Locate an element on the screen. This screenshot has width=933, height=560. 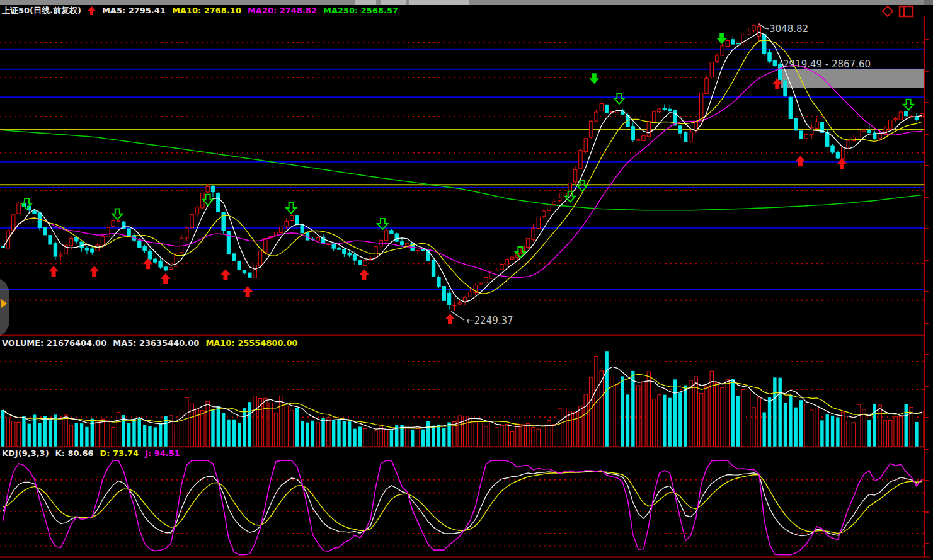
volume-header-row: VOLUME: 21676404.00 MA5: 23635440.00 MA1… is located at coordinates (150, 343).